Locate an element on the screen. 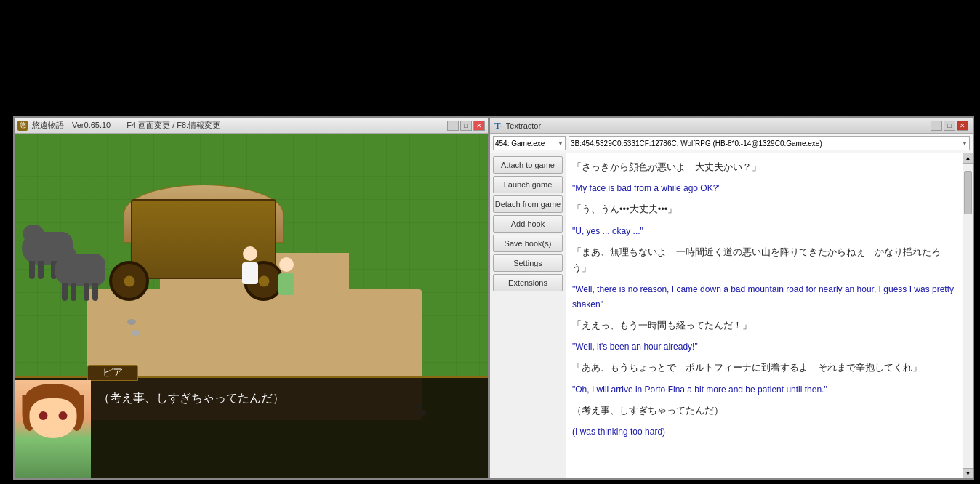 The image size is (980, 484). textractor-sidebar: Attach to game Launch game Detach from g… is located at coordinates (528, 315).